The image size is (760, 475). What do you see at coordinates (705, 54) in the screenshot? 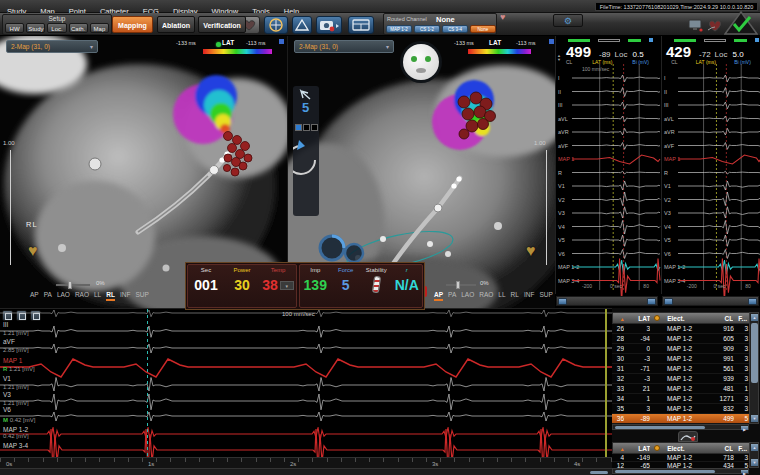
I see `lat-value: -72` at bounding box center [705, 54].